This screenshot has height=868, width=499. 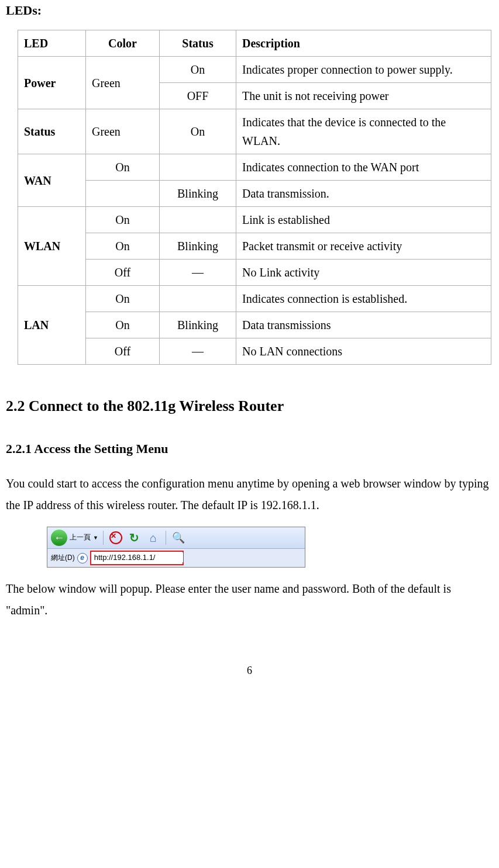 What do you see at coordinates (59, 538) in the screenshot?
I see `back-arrow-icon: ←` at bounding box center [59, 538].